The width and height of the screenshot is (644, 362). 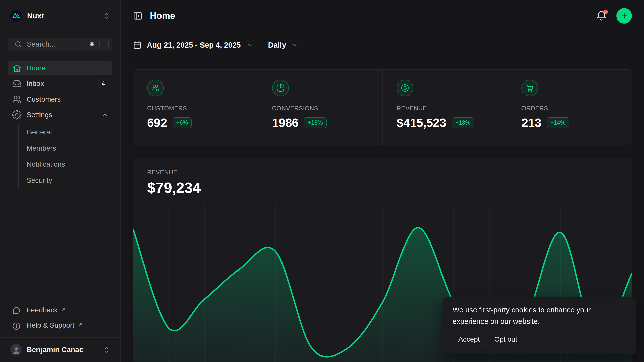 What do you see at coordinates (195, 108) in the screenshot?
I see `stat-label: CUSTOMERS` at bounding box center [195, 108].